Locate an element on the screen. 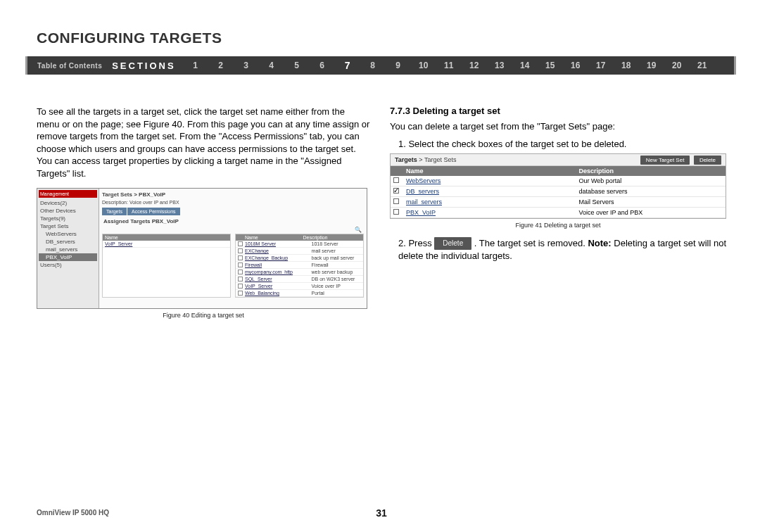  fig40-assigned-title: Assigned Targets PBX_VoIP is located at coordinates (233, 221).